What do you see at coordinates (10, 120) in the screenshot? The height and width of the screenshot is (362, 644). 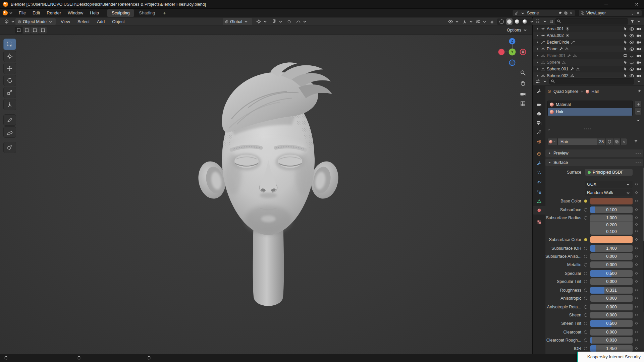 I see `tool-annotate` at bounding box center [10, 120].